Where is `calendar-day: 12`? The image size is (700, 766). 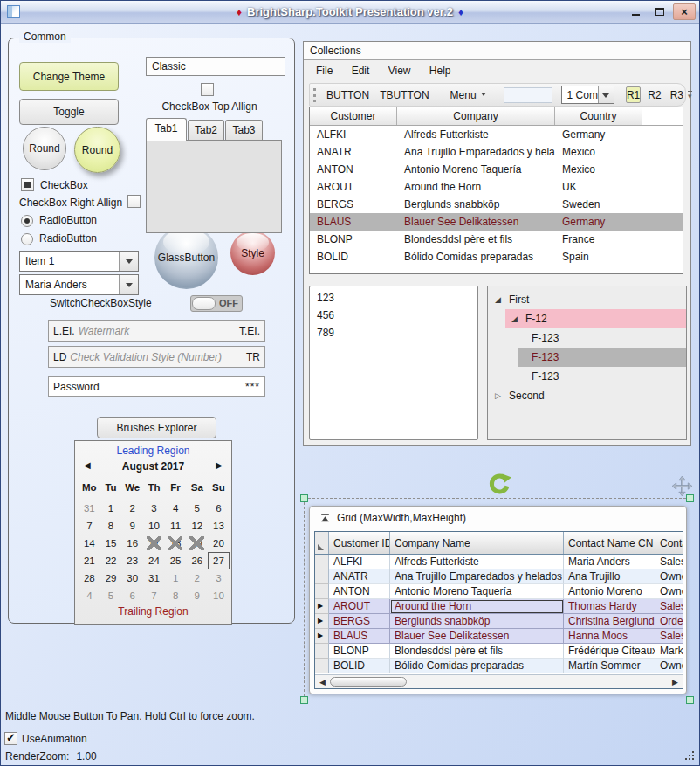 calendar-day: 12 is located at coordinates (197, 526).